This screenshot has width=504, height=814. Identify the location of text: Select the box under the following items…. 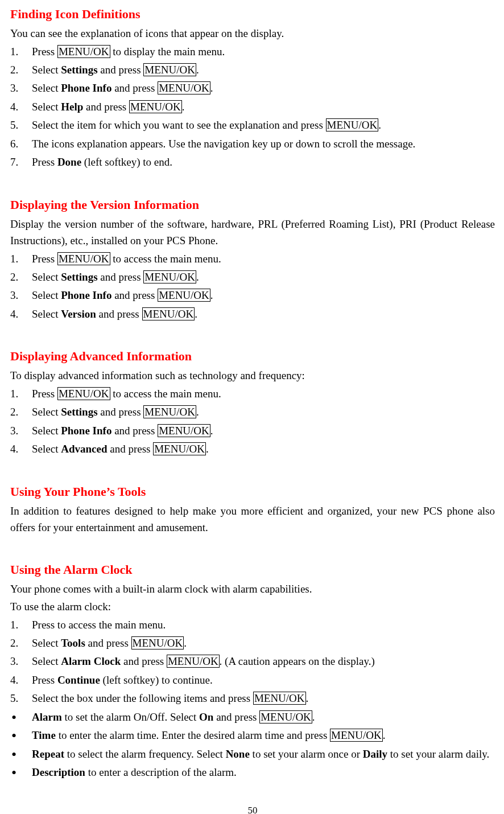
(142, 698).